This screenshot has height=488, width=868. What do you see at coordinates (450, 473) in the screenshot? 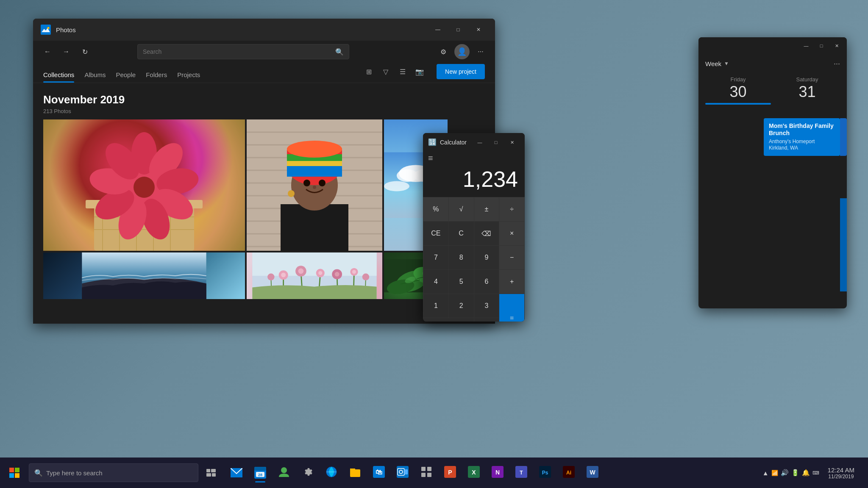
I see `taskbar-app-powerpoint: P` at bounding box center [450, 473].